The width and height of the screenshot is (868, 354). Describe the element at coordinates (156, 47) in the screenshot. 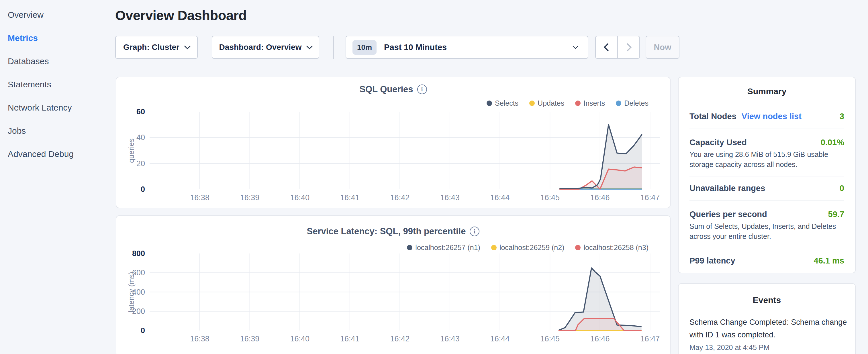

I see `graph-scope-dropdown: Graph: Cluster` at that location.